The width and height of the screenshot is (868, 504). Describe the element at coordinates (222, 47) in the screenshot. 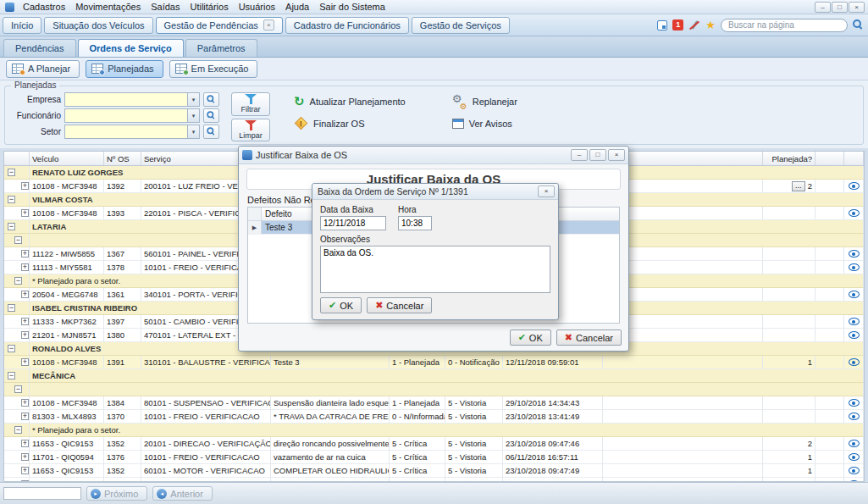

I see `tab-parametros: Parâmetros` at that location.